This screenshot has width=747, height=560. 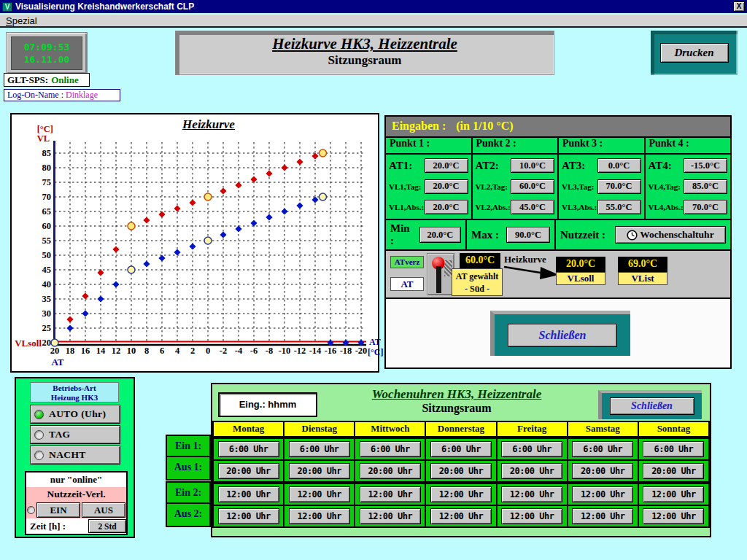 I want to click on punkt-value-button: 45.0°C, so click(x=533, y=207).